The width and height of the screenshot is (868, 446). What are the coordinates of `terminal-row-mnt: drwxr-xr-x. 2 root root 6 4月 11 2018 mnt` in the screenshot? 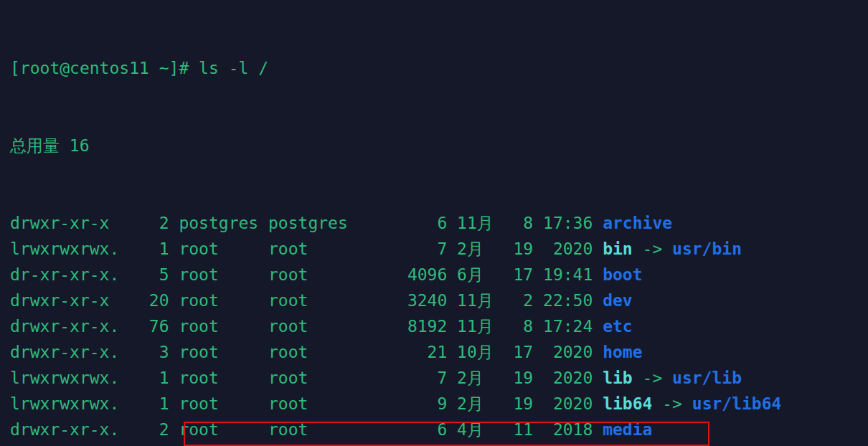 It's located at (439, 445).